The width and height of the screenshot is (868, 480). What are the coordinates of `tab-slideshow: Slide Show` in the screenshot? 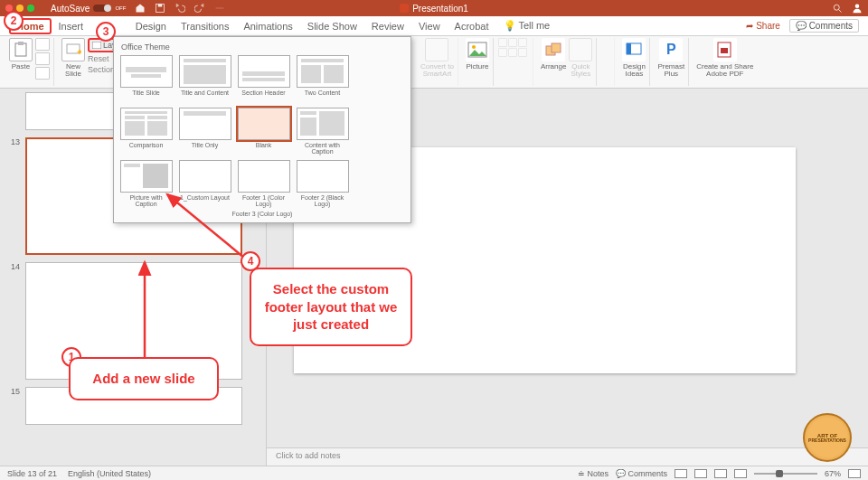 It's located at (333, 26).